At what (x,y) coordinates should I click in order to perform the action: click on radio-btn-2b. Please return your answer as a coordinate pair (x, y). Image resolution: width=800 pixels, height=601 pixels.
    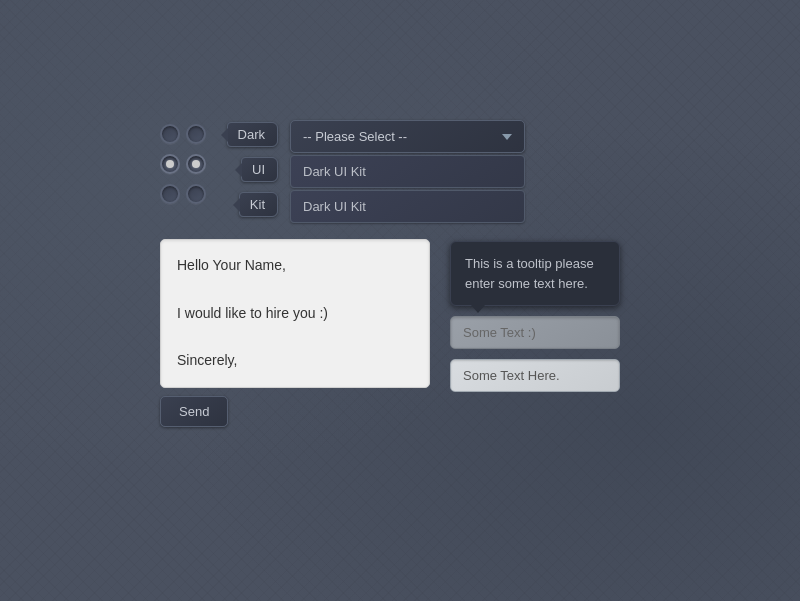
    Looking at the image, I should click on (196, 164).